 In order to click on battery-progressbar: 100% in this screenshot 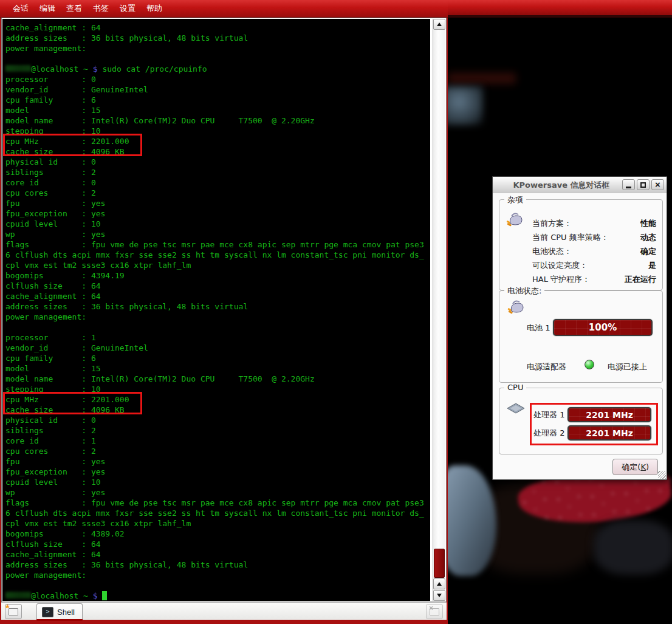, I will do `click(603, 327)`.